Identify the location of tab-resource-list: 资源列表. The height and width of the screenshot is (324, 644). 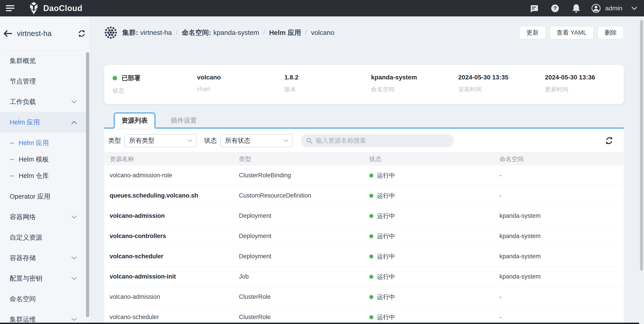
(134, 120).